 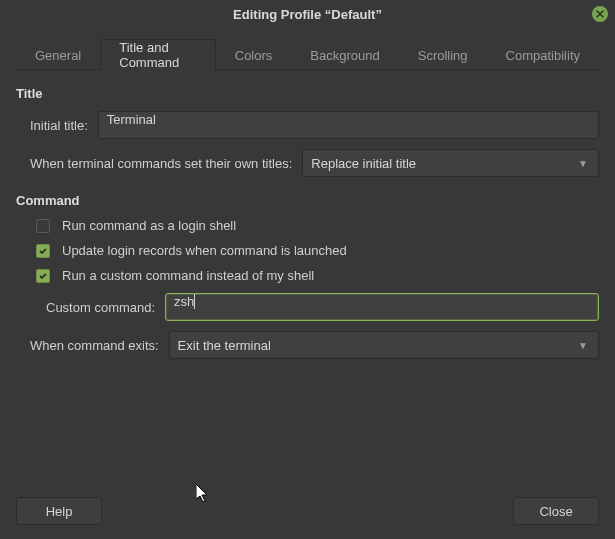 What do you see at coordinates (308, 513) in the screenshot?
I see `footer: Help Close` at bounding box center [308, 513].